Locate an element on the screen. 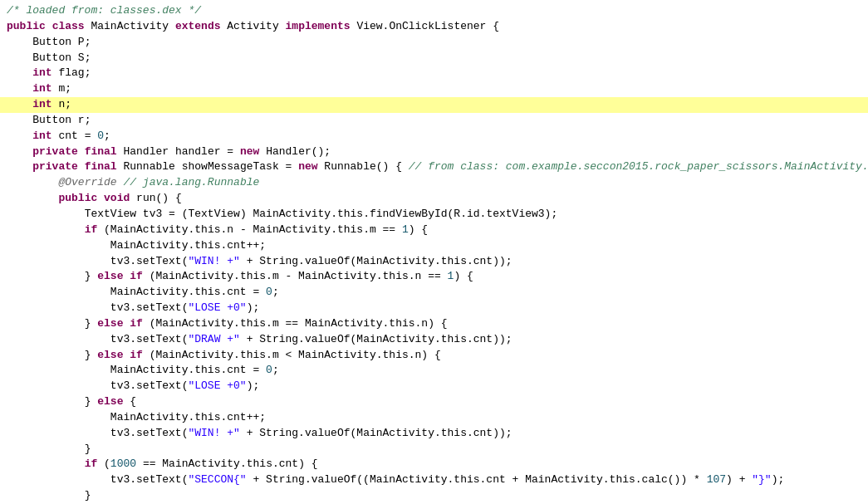 Image resolution: width=868 pixels, height=504 pixels. code-line-21: } else if (MainActivity.this.m == MainAc… is located at coordinates (434, 324).